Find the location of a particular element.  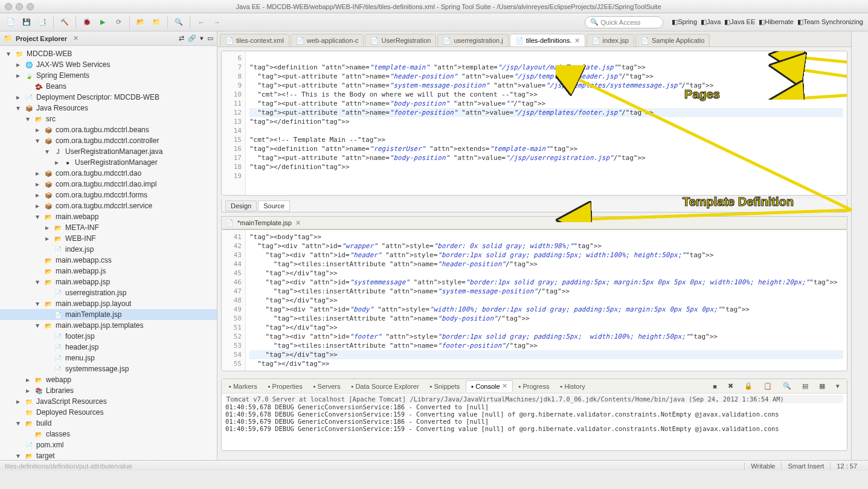

view-menu-icon: ▾ is located at coordinates (202, 39).